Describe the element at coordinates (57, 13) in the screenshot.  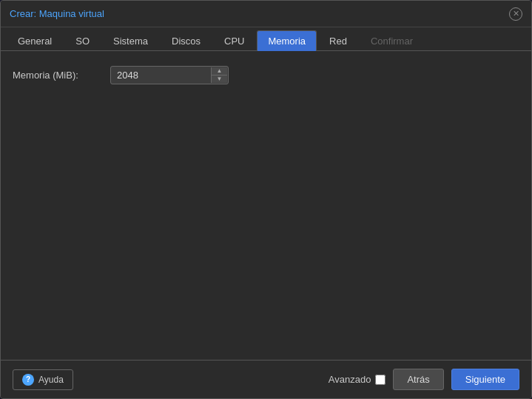
I see `dialog-title: Crear: Maquina virtual` at that location.